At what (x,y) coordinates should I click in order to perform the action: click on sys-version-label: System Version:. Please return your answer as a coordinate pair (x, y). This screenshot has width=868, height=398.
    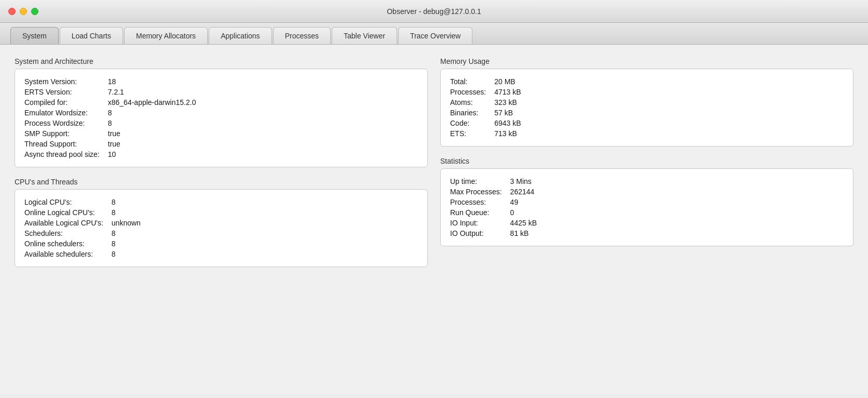
    Looking at the image, I should click on (62, 82).